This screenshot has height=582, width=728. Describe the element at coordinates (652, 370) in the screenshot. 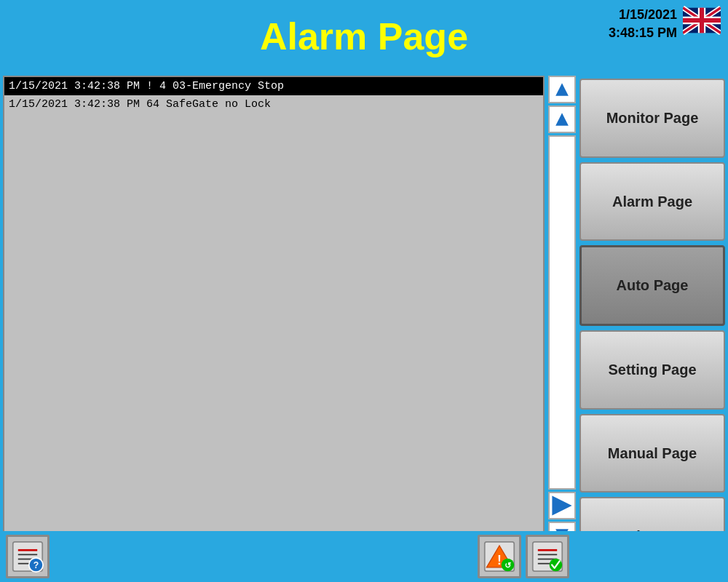

I see `nav-button-setting-page: Setting Page` at that location.